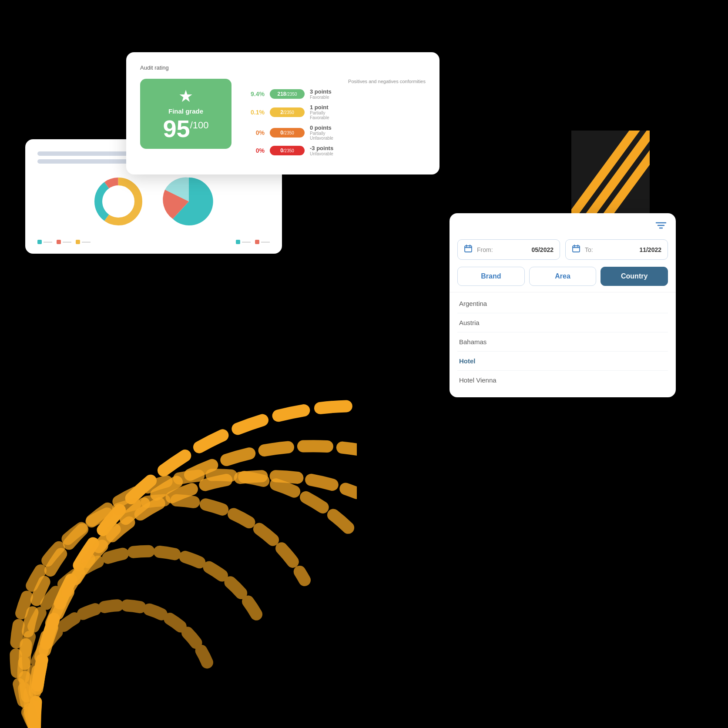  Describe the element at coordinates (617, 250) in the screenshot. I see `date-to-field: To: 11/2022` at that location.